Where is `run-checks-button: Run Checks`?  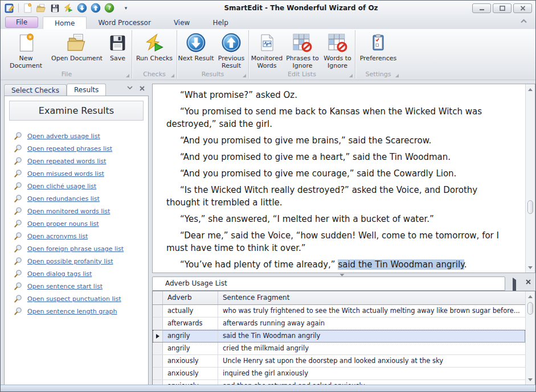
run-checks-button: Run Checks is located at coordinates (154, 47).